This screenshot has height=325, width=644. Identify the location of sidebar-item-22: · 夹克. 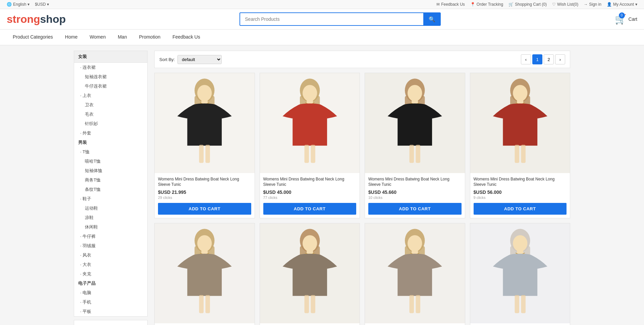
(111, 274).